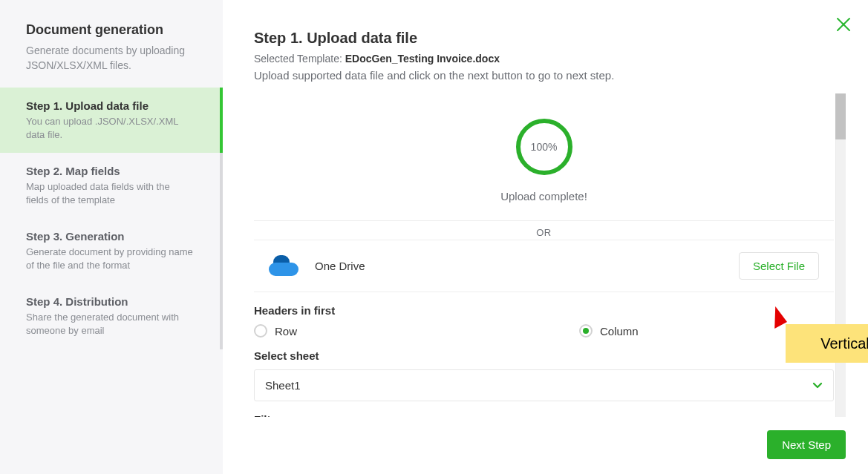 The width and height of the screenshot is (868, 474). Describe the element at coordinates (286, 331) in the screenshot. I see `radio-label: Row` at that location.